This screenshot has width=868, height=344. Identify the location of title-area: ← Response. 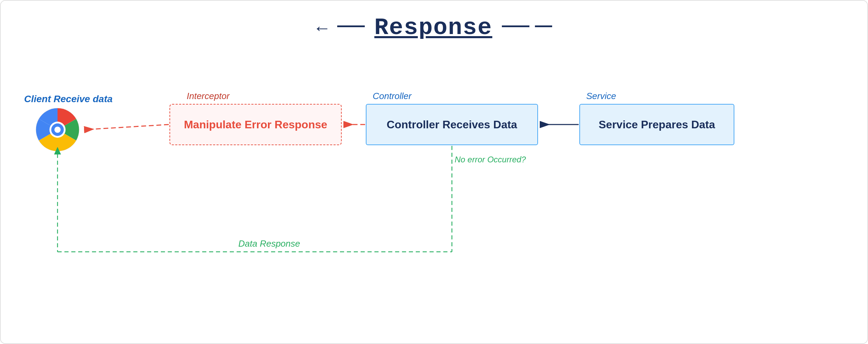
(434, 28).